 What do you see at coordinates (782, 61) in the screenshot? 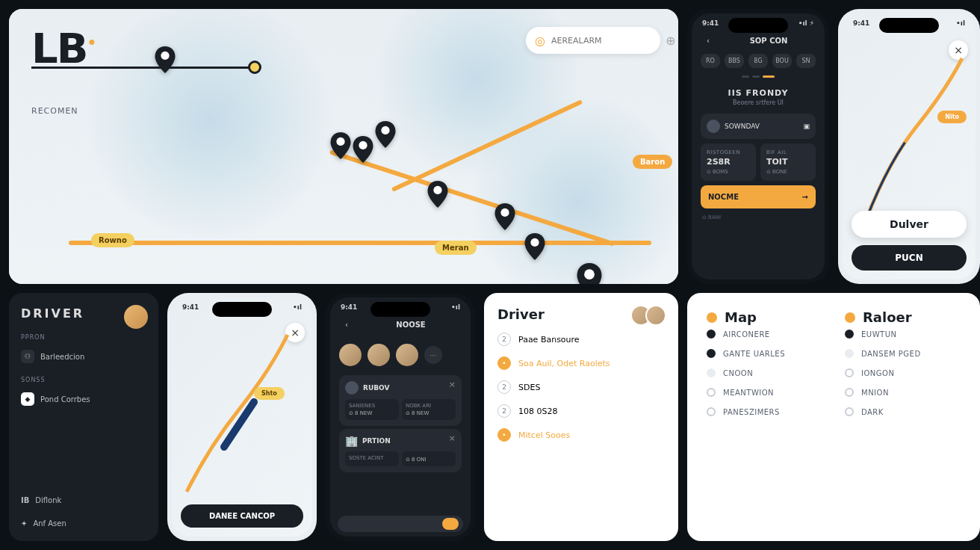
I see `seg-tab: BOU` at bounding box center [782, 61].